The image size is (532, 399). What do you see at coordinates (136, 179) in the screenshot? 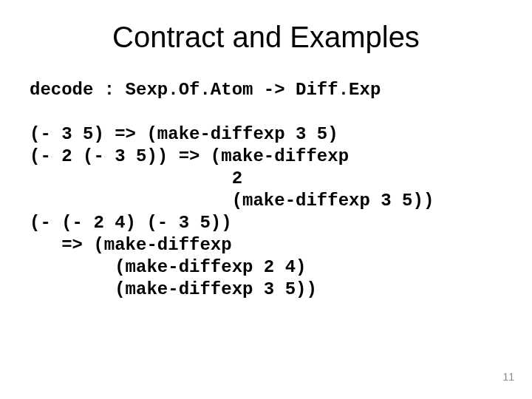
I see `code-line: 2` at bounding box center [136, 179].